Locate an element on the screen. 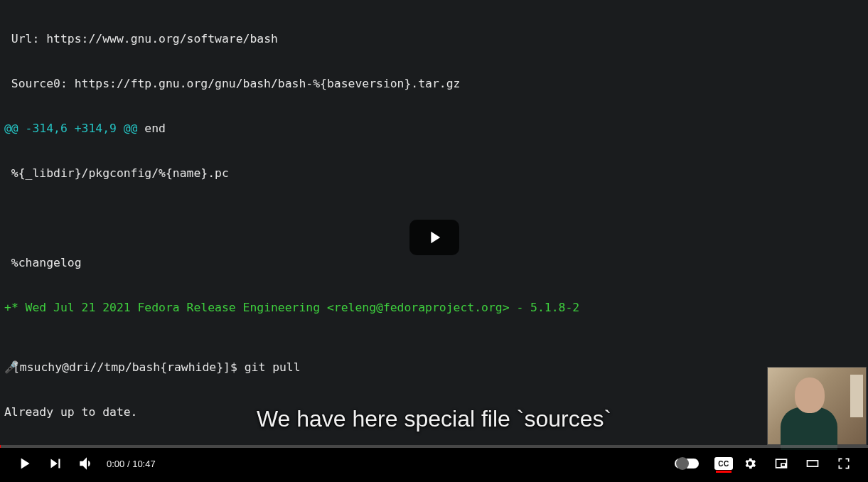 The image size is (868, 482). spec-changelog-header: %changelog is located at coordinates (434, 263).